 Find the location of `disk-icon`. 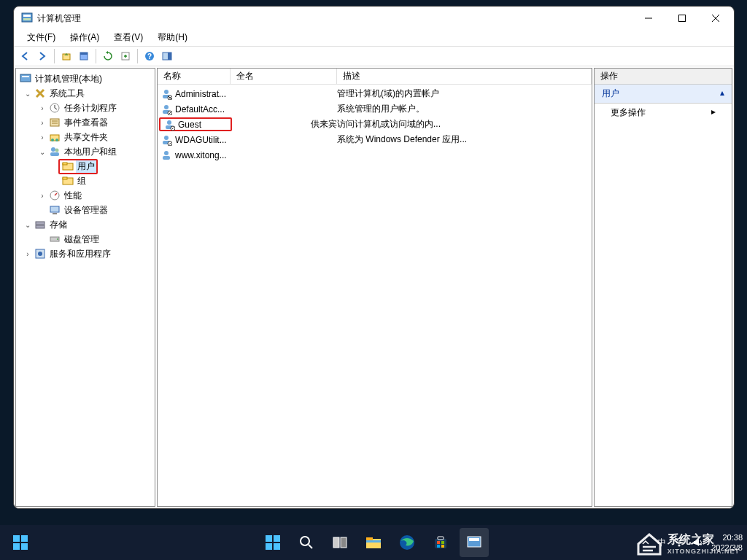

disk-icon is located at coordinates (55, 239).